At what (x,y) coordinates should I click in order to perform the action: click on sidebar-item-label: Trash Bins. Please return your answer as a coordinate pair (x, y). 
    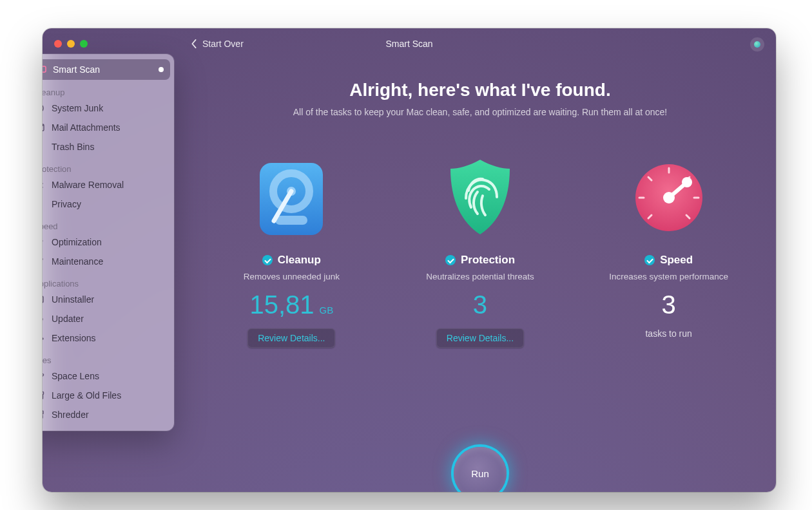
    Looking at the image, I should click on (73, 147).